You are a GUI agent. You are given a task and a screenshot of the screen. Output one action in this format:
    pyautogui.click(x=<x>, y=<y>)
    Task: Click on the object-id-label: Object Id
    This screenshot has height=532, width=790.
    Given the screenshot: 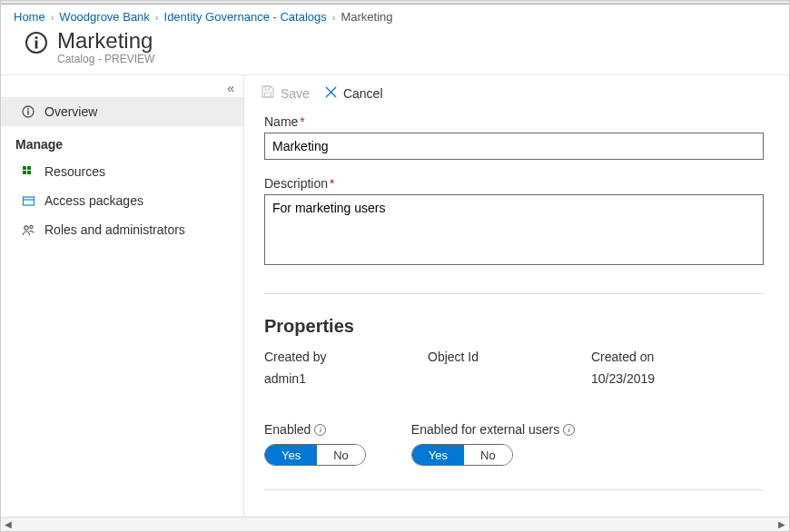 What is the action you would take?
    pyautogui.click(x=509, y=357)
    